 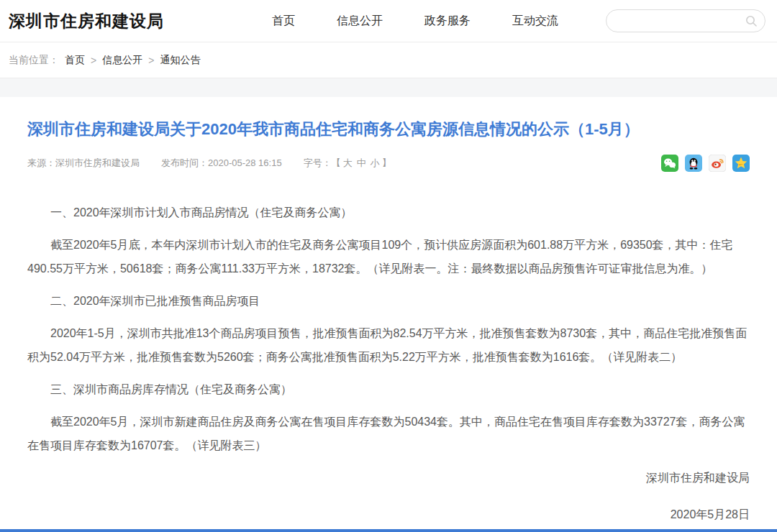 What do you see at coordinates (717, 163) in the screenshot?
I see `weibo-icon` at bounding box center [717, 163].